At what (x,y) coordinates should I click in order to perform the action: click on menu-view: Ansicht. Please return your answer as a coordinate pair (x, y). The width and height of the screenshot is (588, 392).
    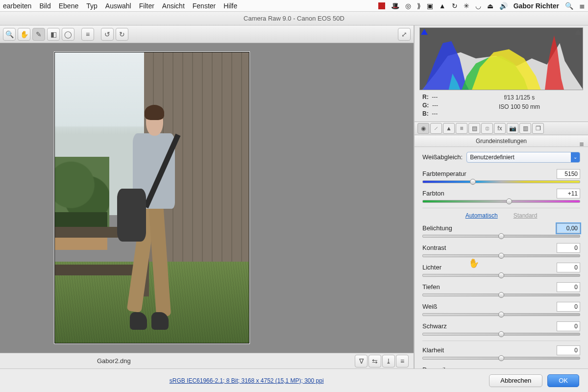
    Looking at the image, I should click on (173, 6).